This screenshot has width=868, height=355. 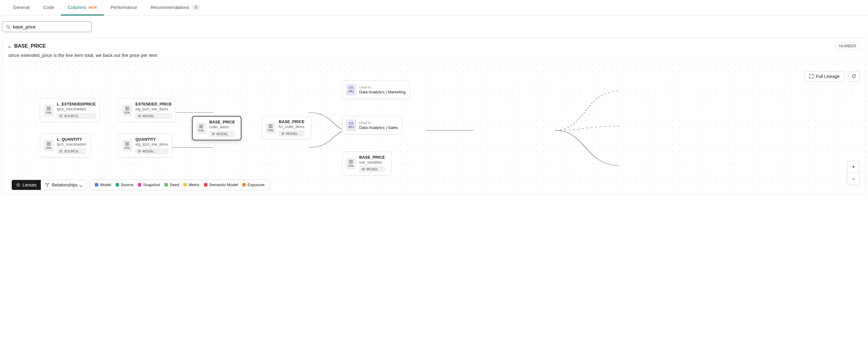 What do you see at coordinates (853, 179) in the screenshot?
I see `zoom-out-button: −` at bounding box center [853, 179].